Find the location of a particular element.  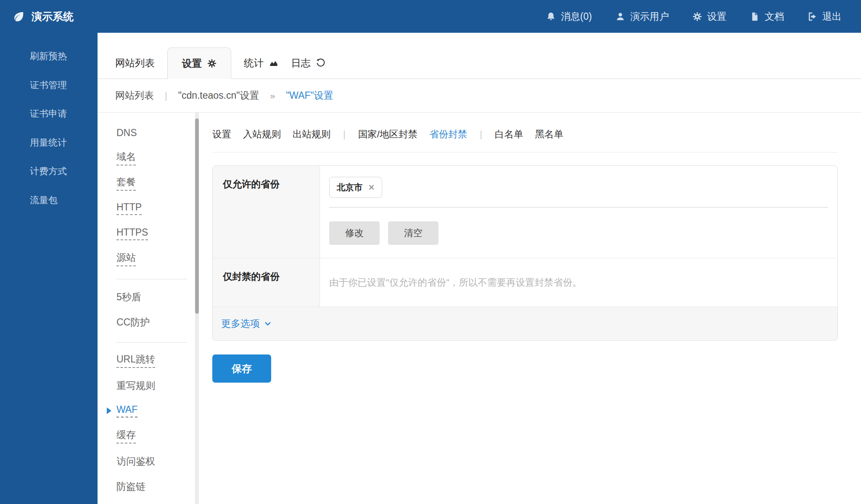

subnav-item-label: 5秒盾 is located at coordinates (129, 297).